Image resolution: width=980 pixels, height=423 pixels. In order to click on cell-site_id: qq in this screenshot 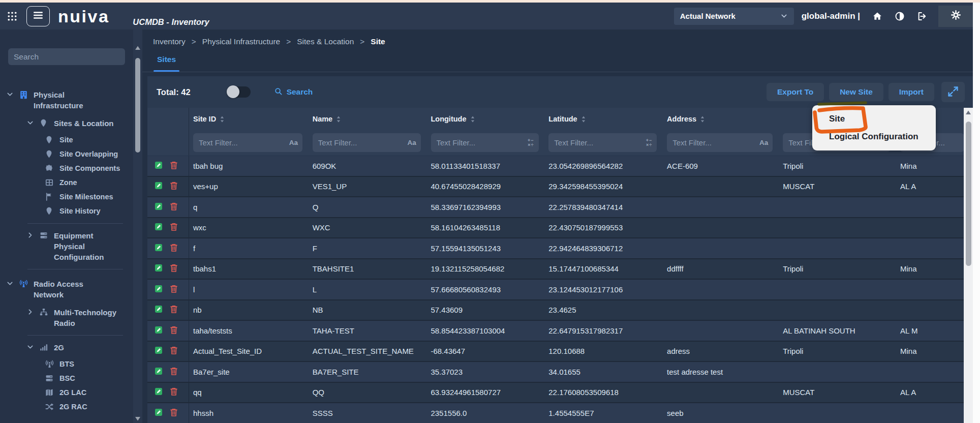, I will do `click(249, 392)`.